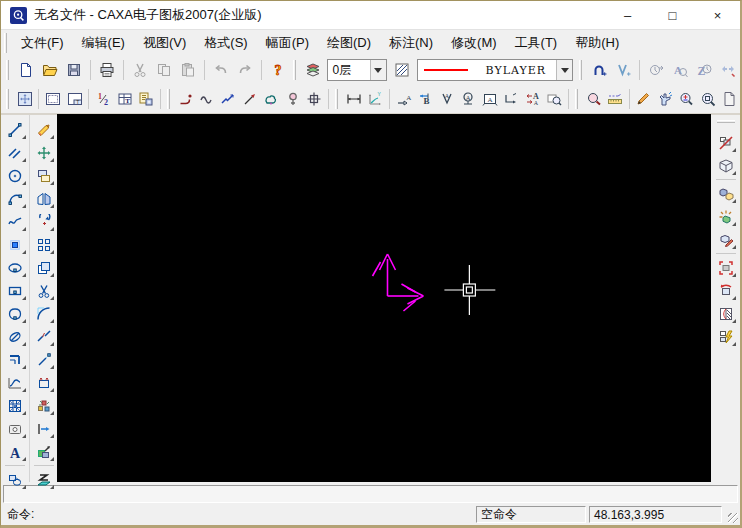  What do you see at coordinates (228, 100) in the screenshot?
I see `zigzag-button` at bounding box center [228, 100].